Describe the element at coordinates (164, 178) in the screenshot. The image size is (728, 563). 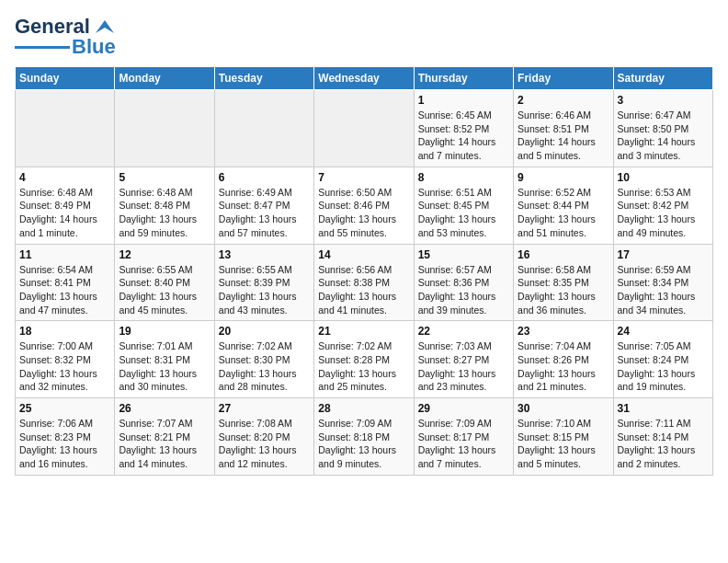
I see `day-number: 5` at that location.